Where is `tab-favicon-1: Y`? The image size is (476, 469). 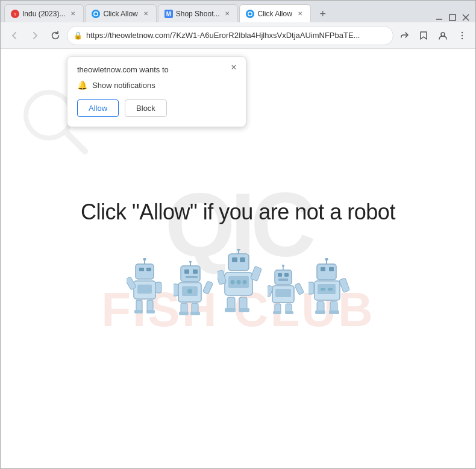 tab-favicon-1: Y is located at coordinates (15, 14).